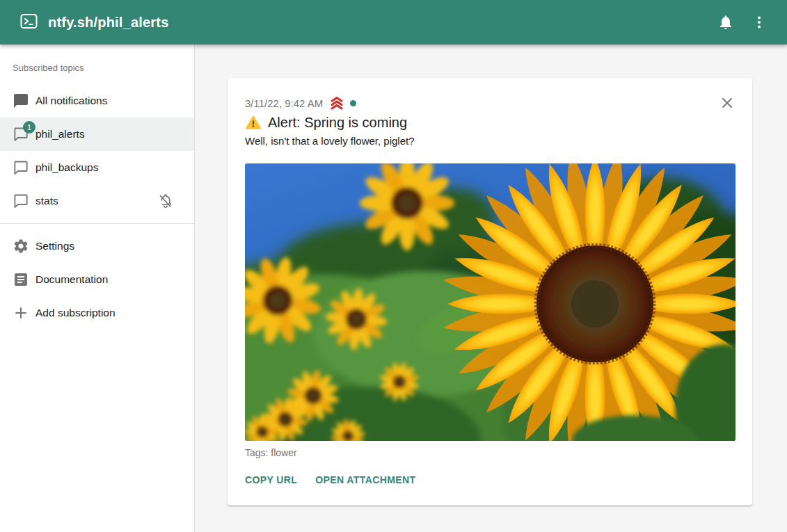  I want to click on notification-tags: Tags: flower, so click(490, 453).